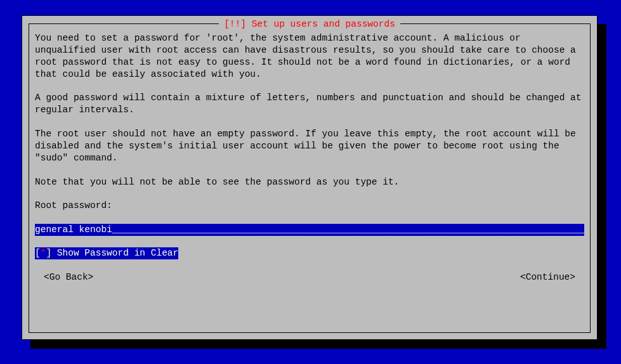 The image size is (621, 364). I want to click on input-underscore-padding: ________________________________________…, so click(348, 230).